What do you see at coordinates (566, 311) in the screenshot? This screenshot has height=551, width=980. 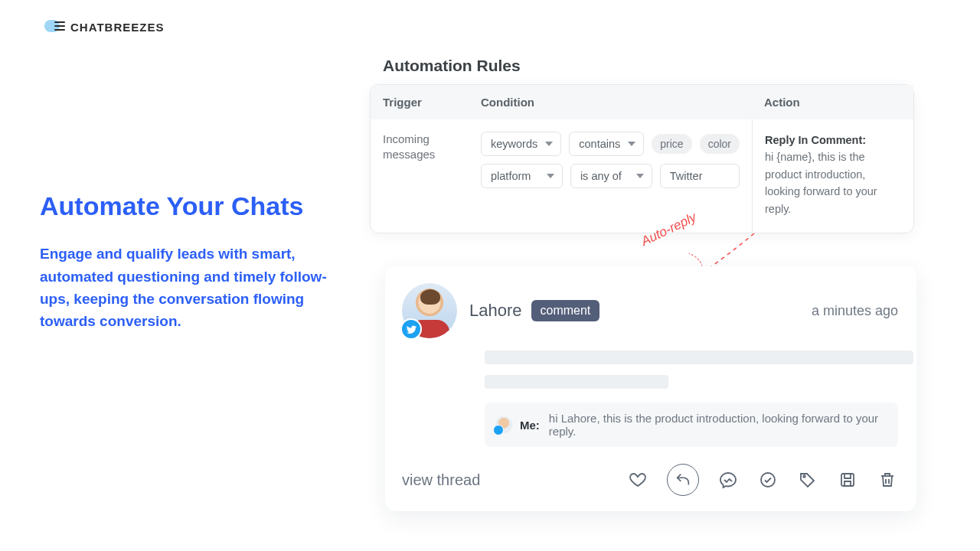 I see `comment-type-badge: comment` at bounding box center [566, 311].